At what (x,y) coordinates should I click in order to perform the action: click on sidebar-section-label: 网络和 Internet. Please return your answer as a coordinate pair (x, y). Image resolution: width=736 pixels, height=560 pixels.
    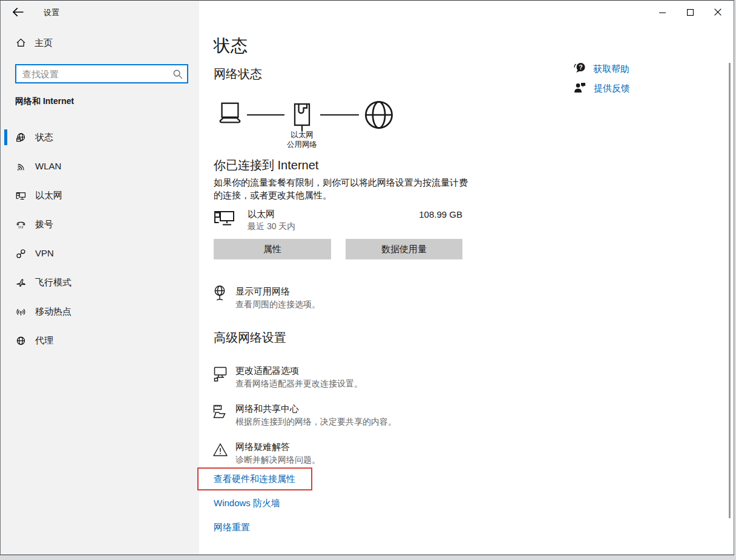
    Looking at the image, I should click on (45, 102).